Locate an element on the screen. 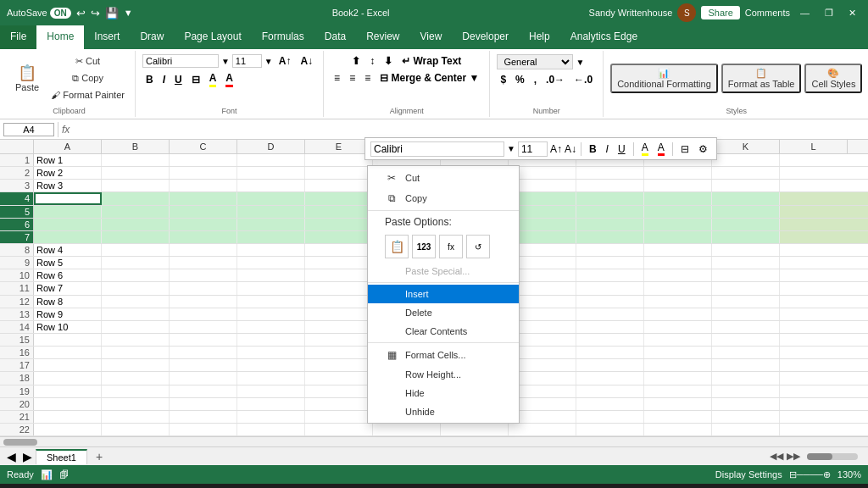 The height and width of the screenshot is (488, 868). cell-D8 is located at coordinates (271, 250).